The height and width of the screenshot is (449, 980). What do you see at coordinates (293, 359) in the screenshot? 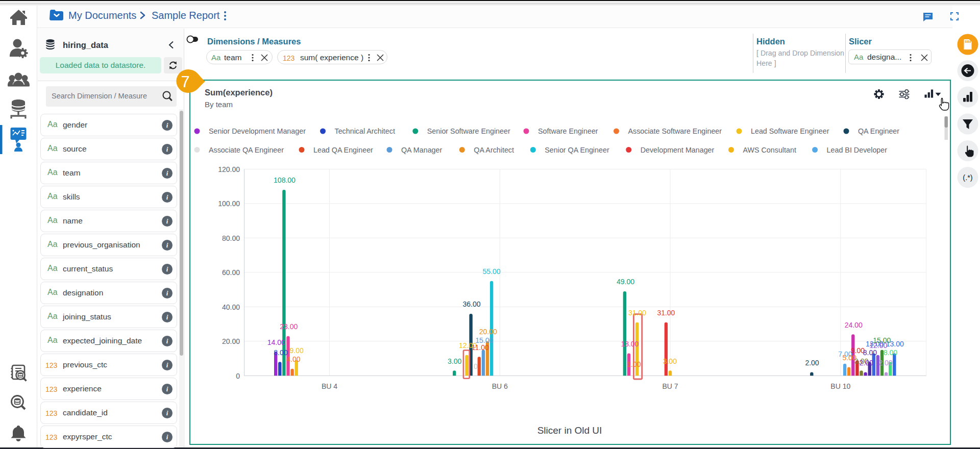
I see `svg-text: 4.00` at bounding box center [293, 359].